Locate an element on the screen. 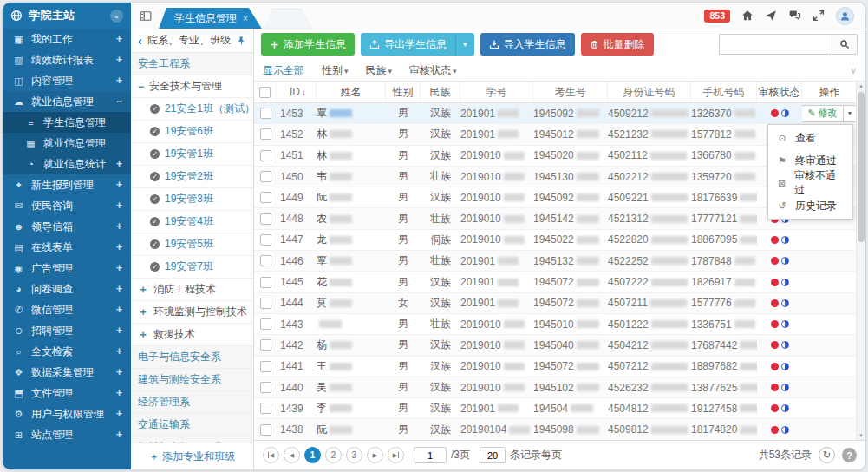 Image resolution: width=868 pixels, height=472 pixels. sidebar-item: ☁ 就业信息管理 − is located at coordinates (67, 102).